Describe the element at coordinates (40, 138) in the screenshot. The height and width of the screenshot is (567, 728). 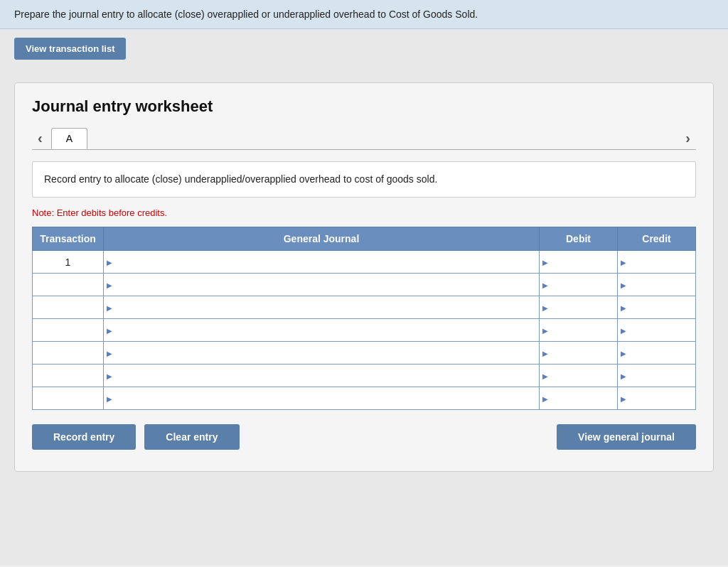
I see `tab-prev-arrow: ‹` at that location.